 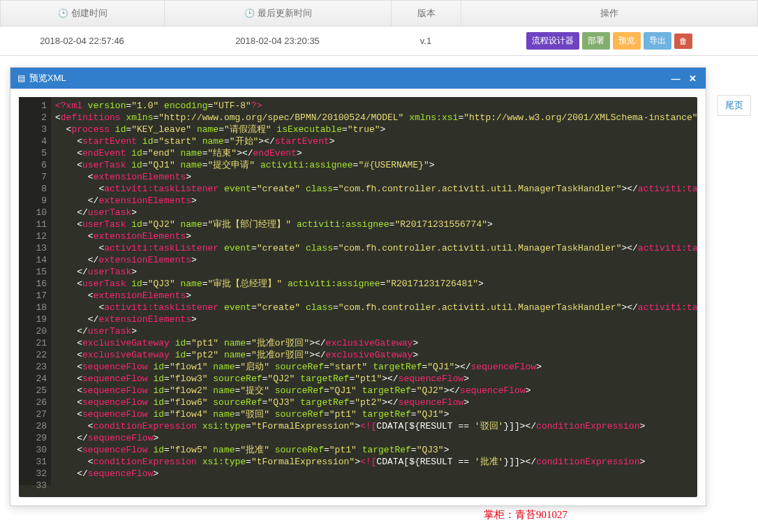 What do you see at coordinates (89, 13) in the screenshot?
I see `header-created-label: 创建时间` at bounding box center [89, 13].